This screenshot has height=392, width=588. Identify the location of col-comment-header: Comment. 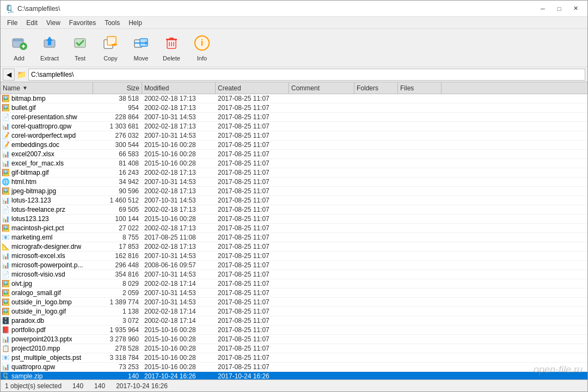
(322, 88).